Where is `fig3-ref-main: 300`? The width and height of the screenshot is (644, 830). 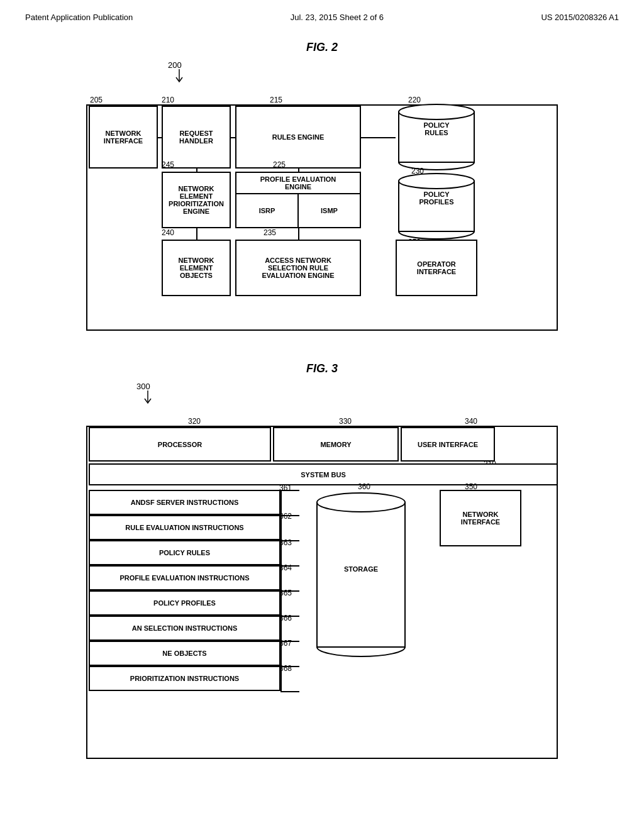
fig3-ref-main: 300 is located at coordinates (143, 386).